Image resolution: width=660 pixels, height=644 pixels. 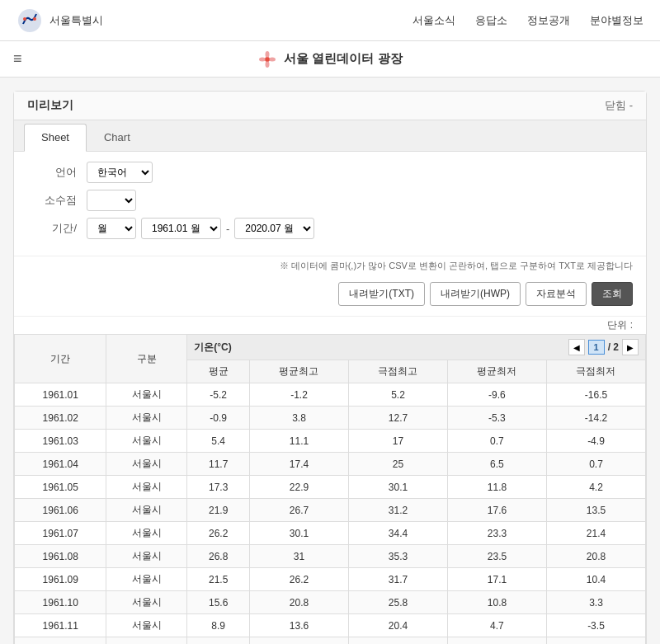 I want to click on cell-period: 1961.11, so click(x=61, y=626).